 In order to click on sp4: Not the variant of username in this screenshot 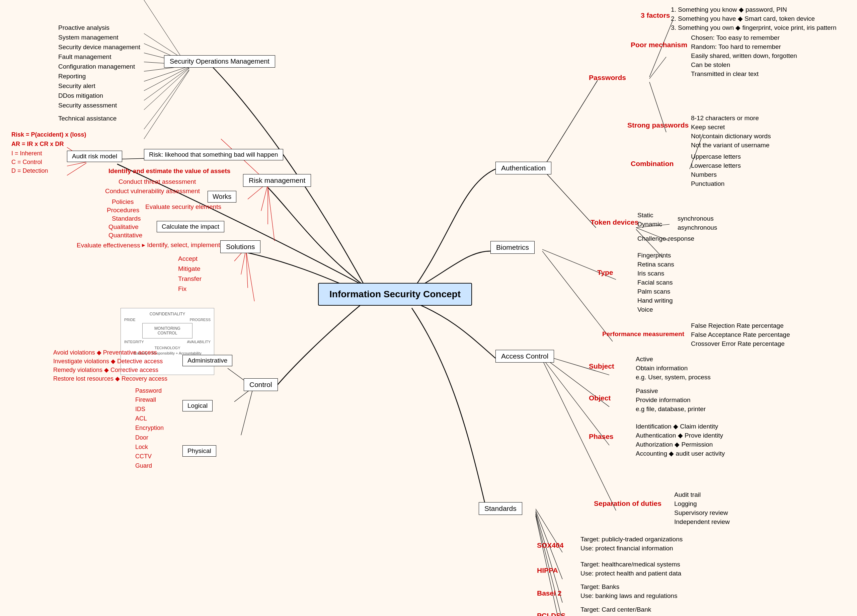, I will do `click(730, 145)`.